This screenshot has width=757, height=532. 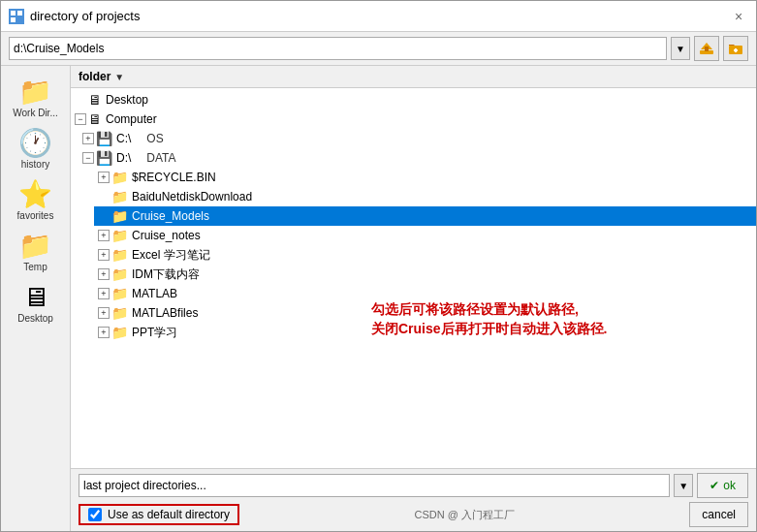 I want to click on ppt-icon: 📁, so click(x=120, y=332).